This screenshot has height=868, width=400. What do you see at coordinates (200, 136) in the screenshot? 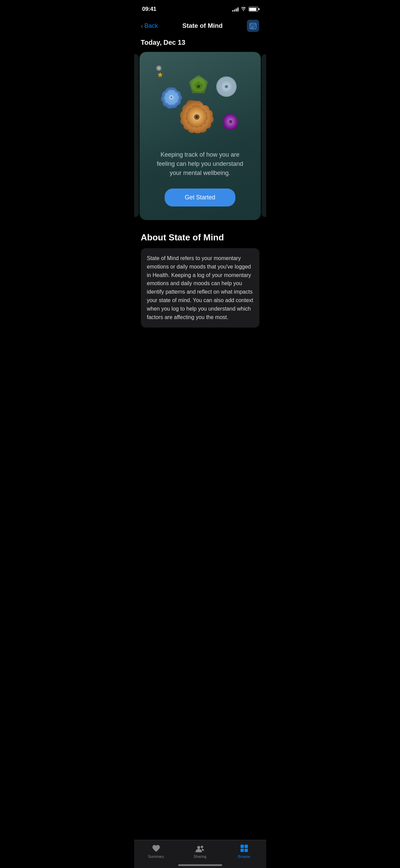
I see `main-card: ★` at bounding box center [200, 136].